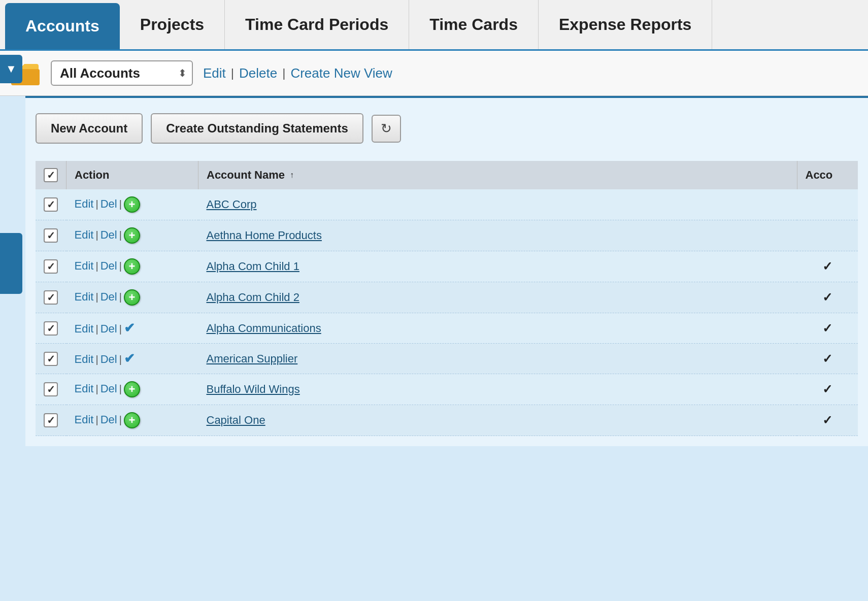  What do you see at coordinates (625, 24) in the screenshot?
I see `nav-expensereports: Expense Reports` at bounding box center [625, 24].